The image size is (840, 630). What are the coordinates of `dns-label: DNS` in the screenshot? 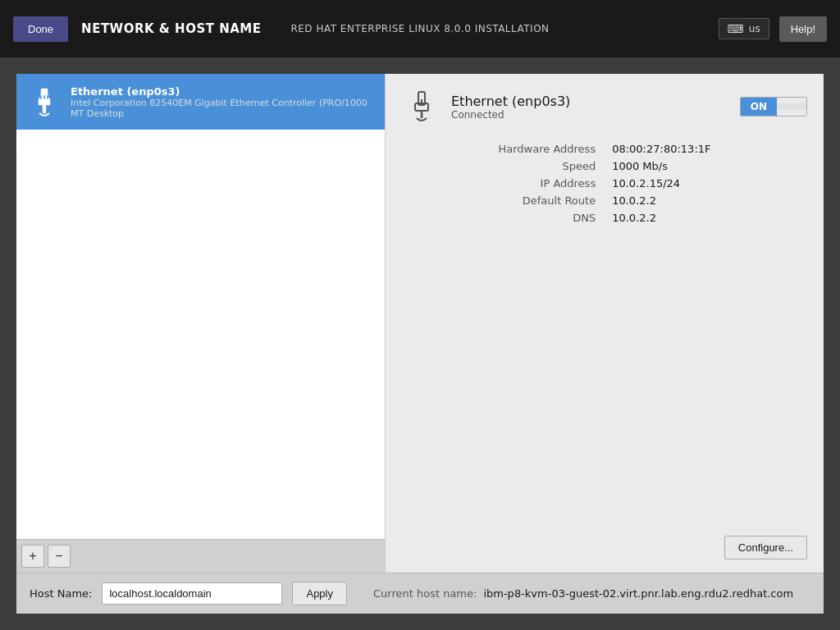 It's located at (499, 218).